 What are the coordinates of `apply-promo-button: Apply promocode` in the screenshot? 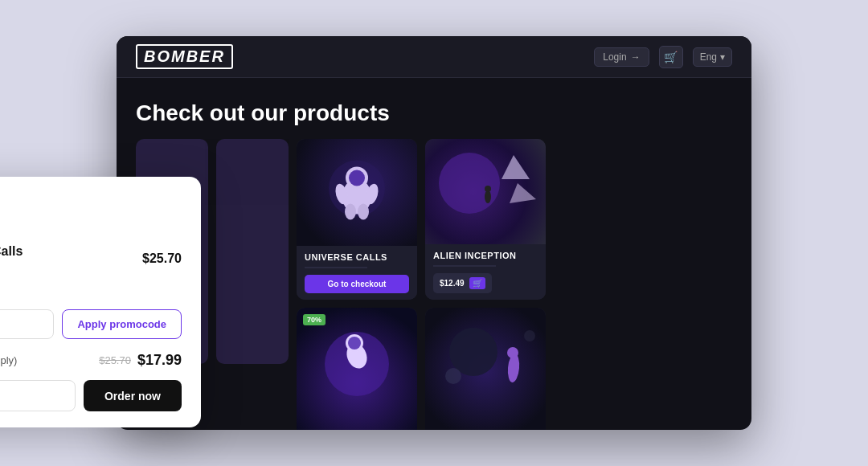 It's located at (122, 325).